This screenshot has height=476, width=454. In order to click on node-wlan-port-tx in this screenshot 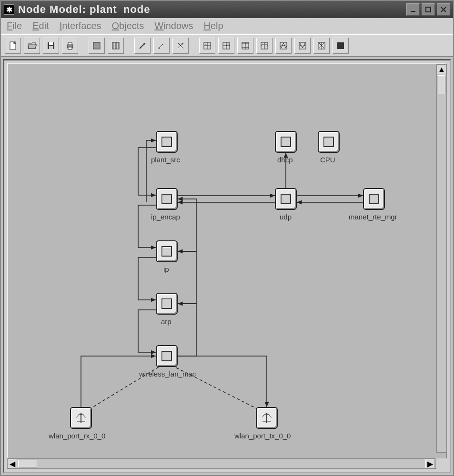, I will do `click(267, 418)`.